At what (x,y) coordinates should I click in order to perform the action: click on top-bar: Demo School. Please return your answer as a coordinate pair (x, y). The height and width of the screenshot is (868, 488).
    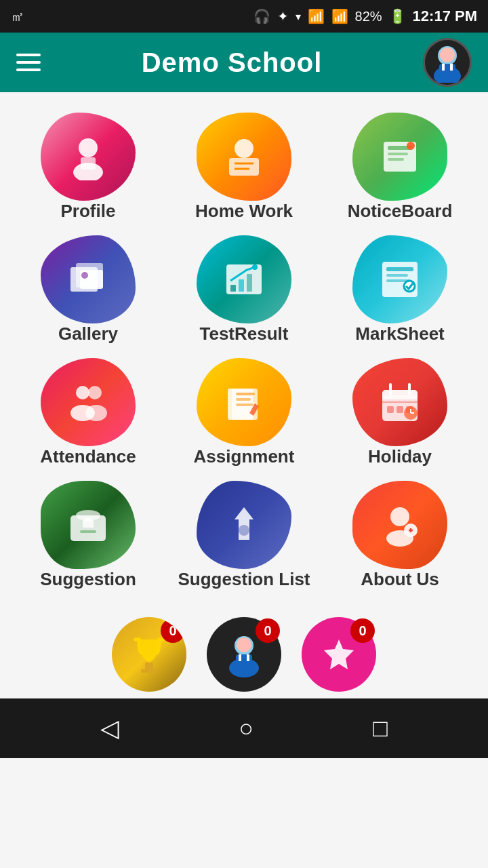
    Looking at the image, I should click on (244, 62).